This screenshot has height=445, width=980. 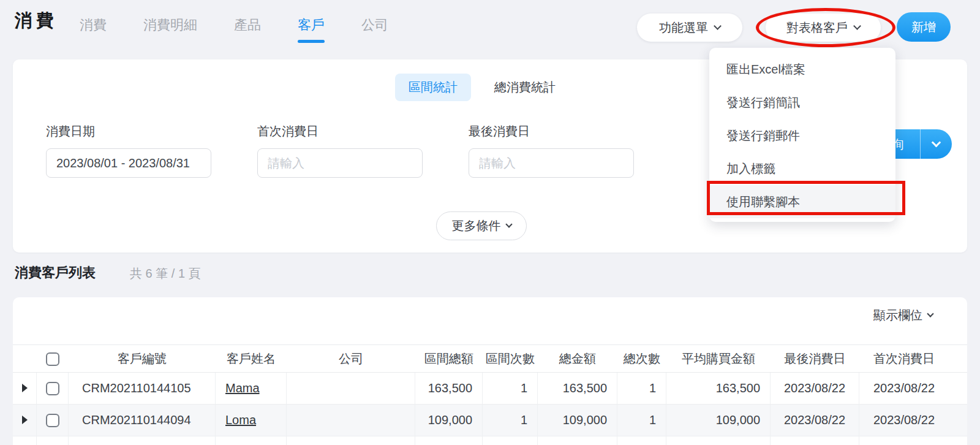 What do you see at coordinates (551, 151) in the screenshot?
I see `filter-last-purchase-date: 最後消費日` at bounding box center [551, 151].